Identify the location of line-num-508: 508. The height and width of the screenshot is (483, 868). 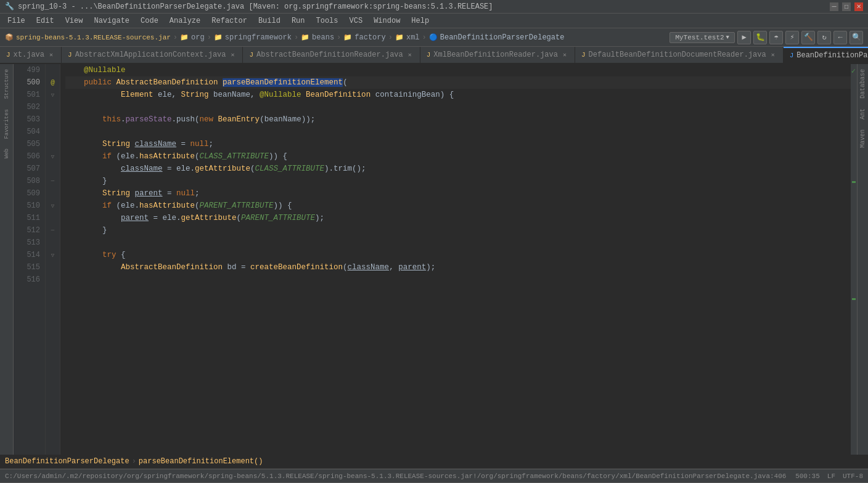
(30, 181).